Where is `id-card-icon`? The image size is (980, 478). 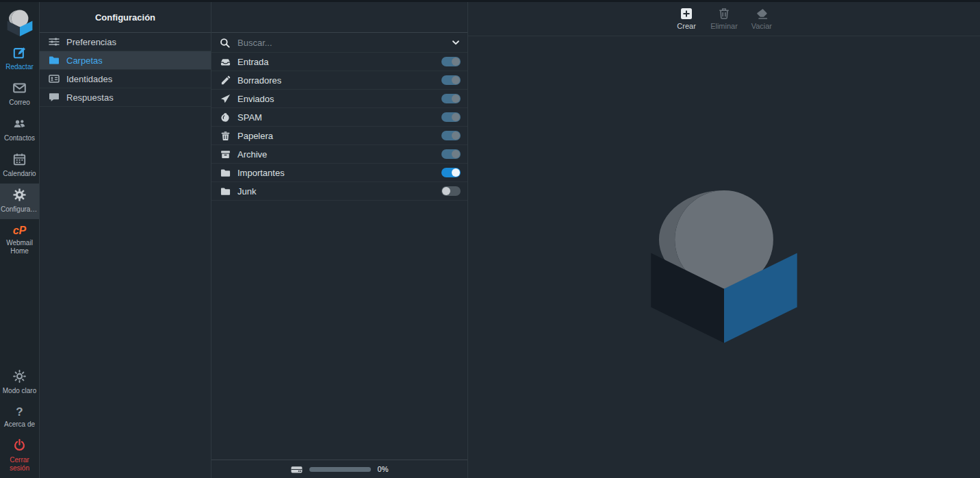
id-card-icon is located at coordinates (54, 79).